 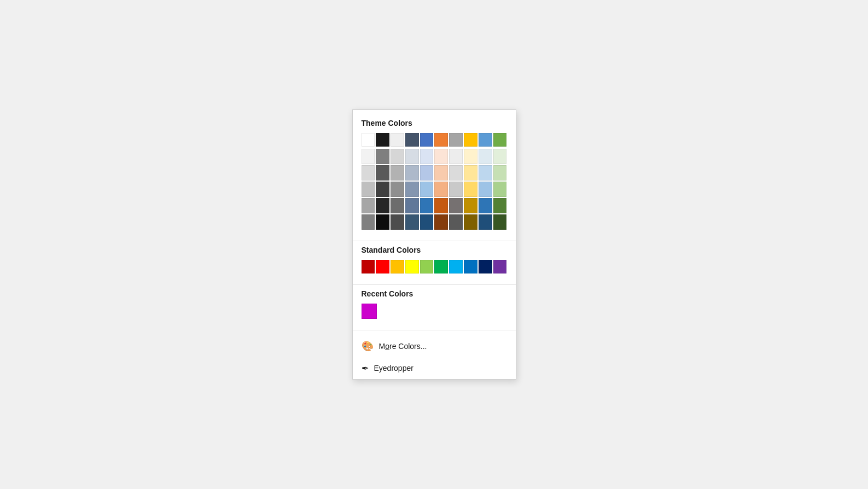 What do you see at coordinates (368, 346) in the screenshot?
I see `palette-icon: 🎨` at bounding box center [368, 346].